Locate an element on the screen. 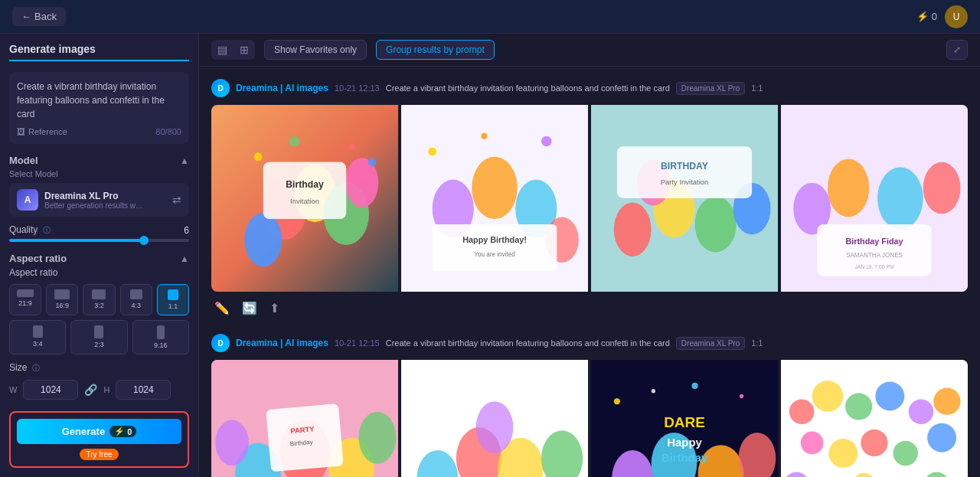  chevron-up-icon-2: ▲ is located at coordinates (185, 259).